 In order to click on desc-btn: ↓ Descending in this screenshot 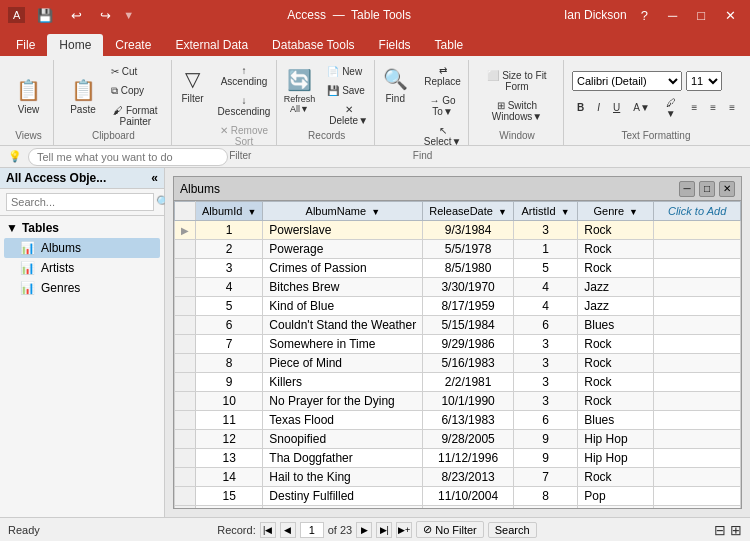, I will do `click(244, 106)`.